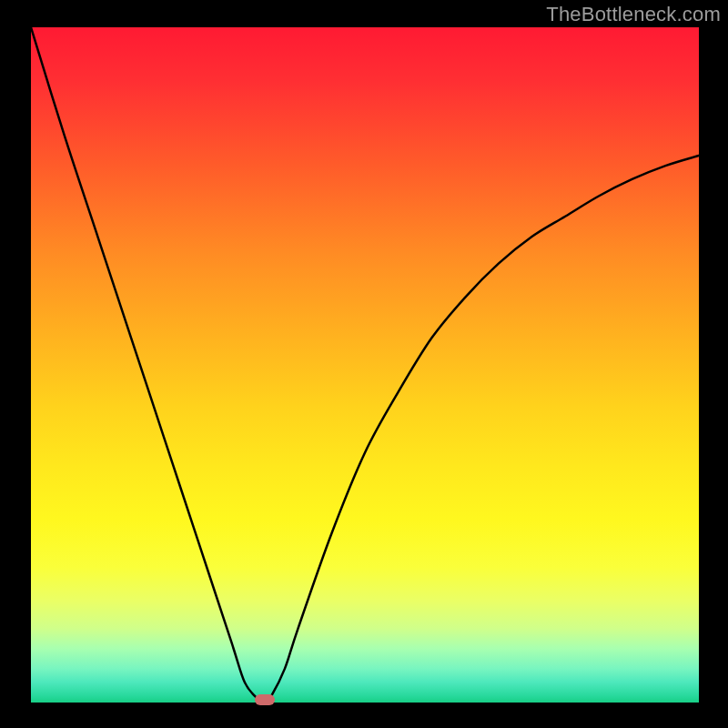  Describe the element at coordinates (265, 700) in the screenshot. I see `optimal-marker` at that location.